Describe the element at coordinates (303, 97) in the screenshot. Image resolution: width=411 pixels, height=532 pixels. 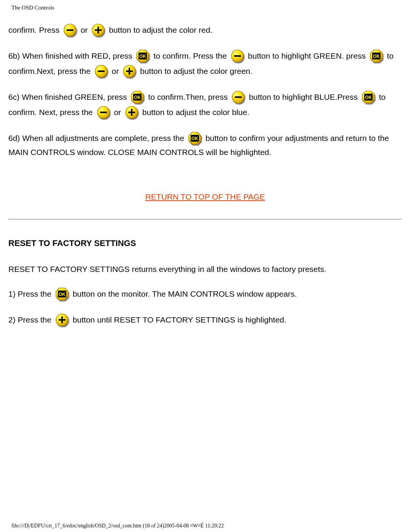
I see `text: button to highlight BLUE.Press` at that location.